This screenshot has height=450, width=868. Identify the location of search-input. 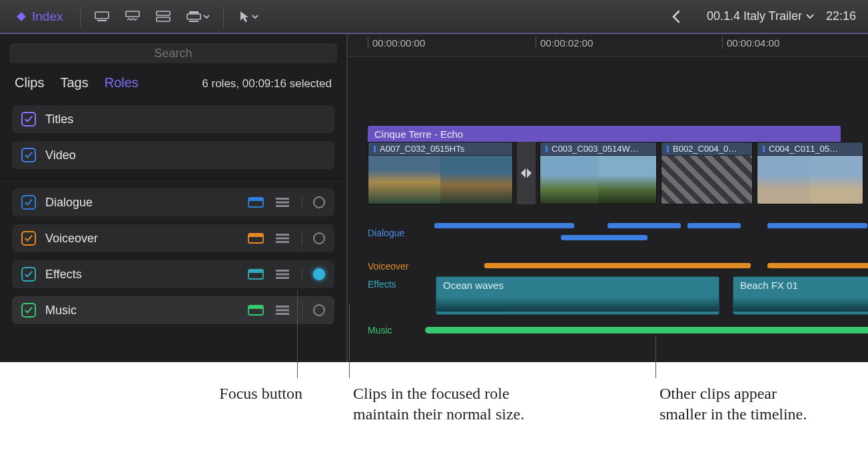
(173, 53).